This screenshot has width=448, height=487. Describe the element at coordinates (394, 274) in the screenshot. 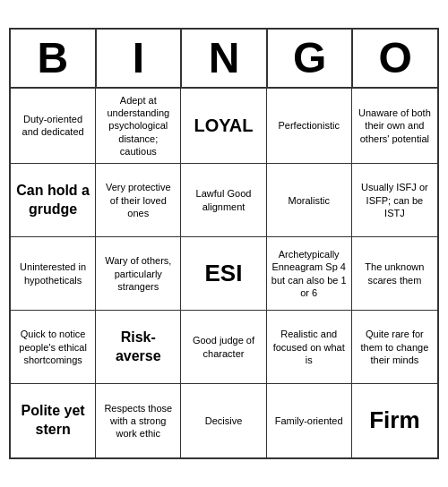

I see `bingo-cell-14: The unknown scares them` at that location.